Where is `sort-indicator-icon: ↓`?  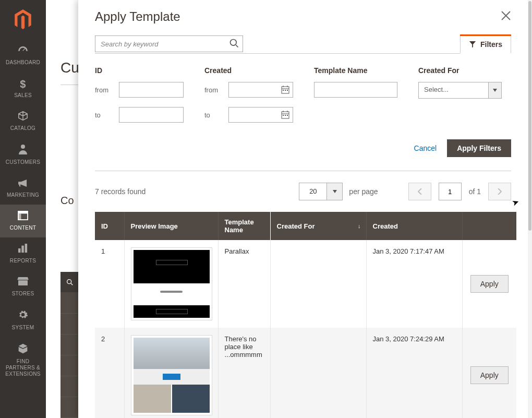 sort-indicator-icon: ↓ is located at coordinates (359, 226).